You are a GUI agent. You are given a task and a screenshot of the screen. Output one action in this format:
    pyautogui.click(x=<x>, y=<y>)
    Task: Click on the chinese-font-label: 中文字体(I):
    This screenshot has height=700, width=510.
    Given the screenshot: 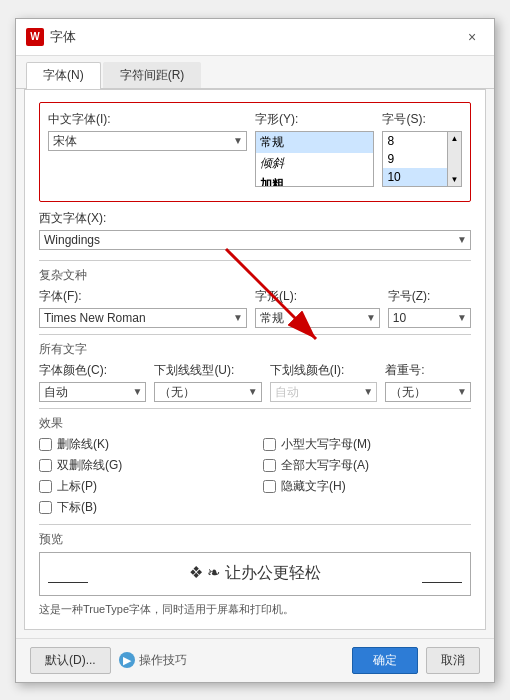 What is the action you would take?
    pyautogui.click(x=148, y=120)
    